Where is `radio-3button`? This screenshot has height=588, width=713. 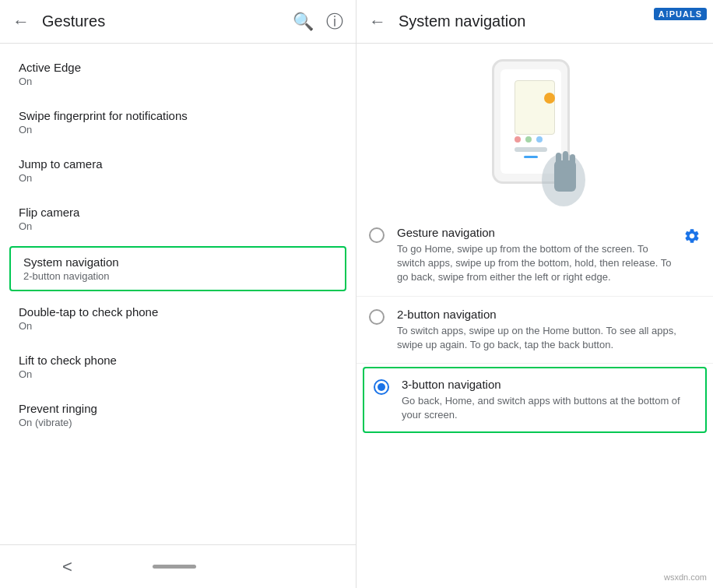 radio-3button is located at coordinates (381, 387).